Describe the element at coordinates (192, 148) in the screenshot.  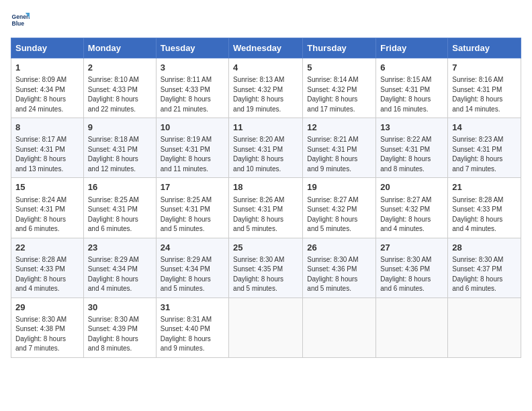
I see `calendar-cell: 10Sunrise: 8:19 AM Sunset: 4:31 PM Dayli…` at that location.